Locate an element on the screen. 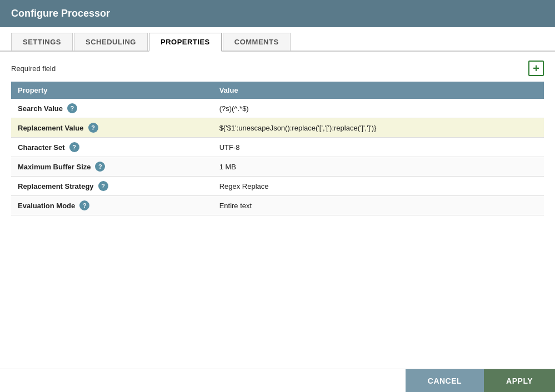 The width and height of the screenshot is (555, 392). table-row: Search Value ? (?s)(^.*$) is located at coordinates (278, 109).